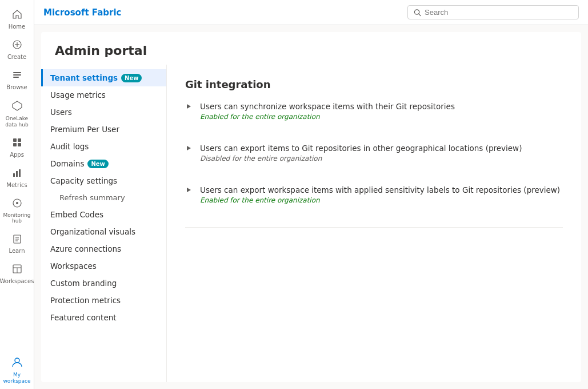  Describe the element at coordinates (493, 13) in the screenshot. I see `search-box` at that location.